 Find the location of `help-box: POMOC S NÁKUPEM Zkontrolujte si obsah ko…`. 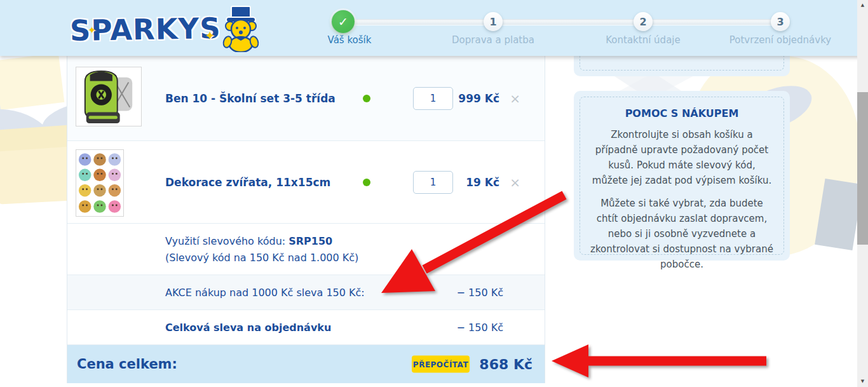

help-box: POMOC S NÁKUPEM Zkontrolujte si obsah ko… is located at coordinates (682, 175).